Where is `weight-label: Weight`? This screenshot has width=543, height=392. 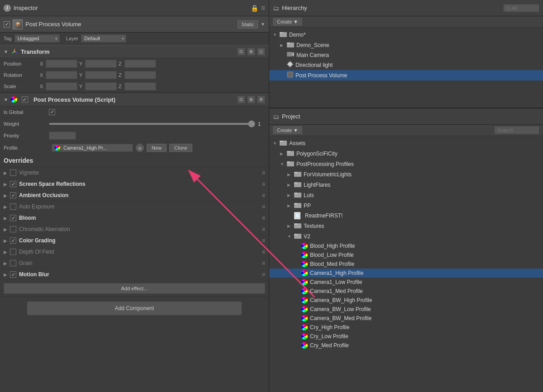
weight-label: Weight is located at coordinates (26, 124).